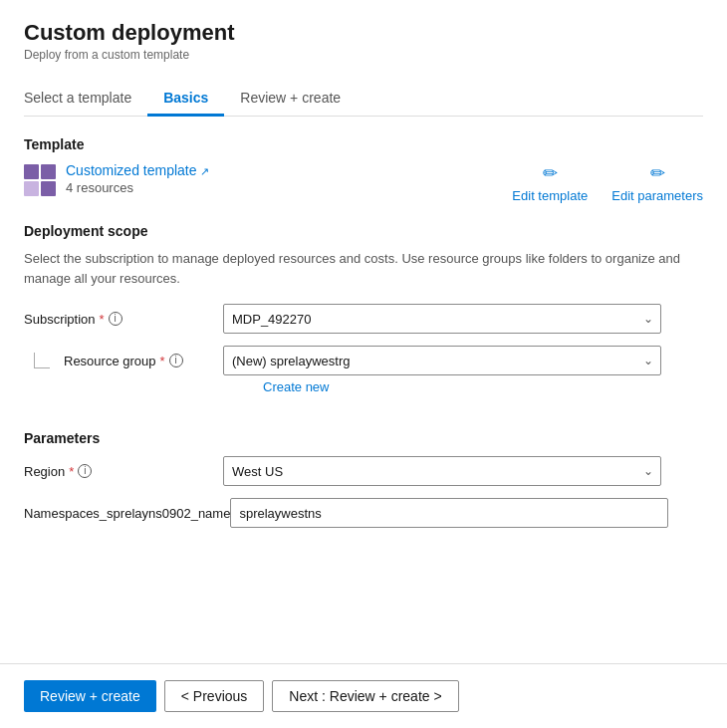 Image resolution: width=727 pixels, height=728 pixels. What do you see at coordinates (123, 472) in the screenshot?
I see `region-label: Region * i` at bounding box center [123, 472].